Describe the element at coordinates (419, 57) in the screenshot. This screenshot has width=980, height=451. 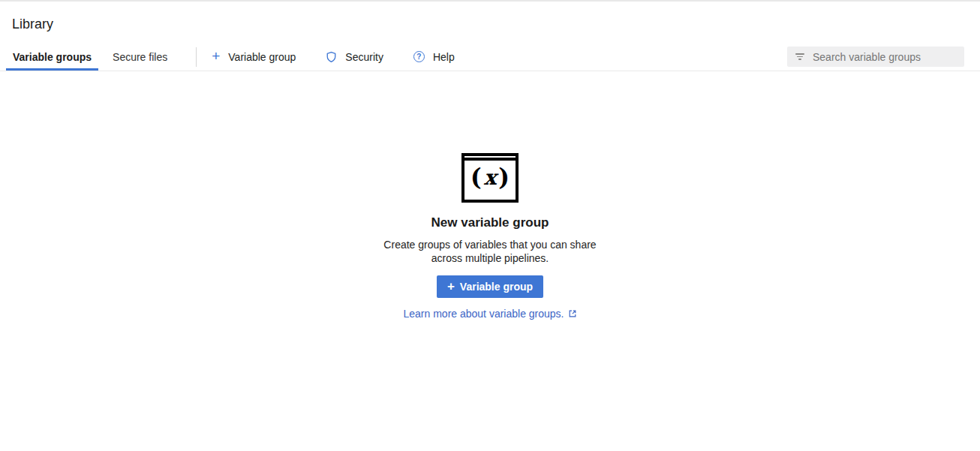
I see `help-circle-icon: ?` at that location.